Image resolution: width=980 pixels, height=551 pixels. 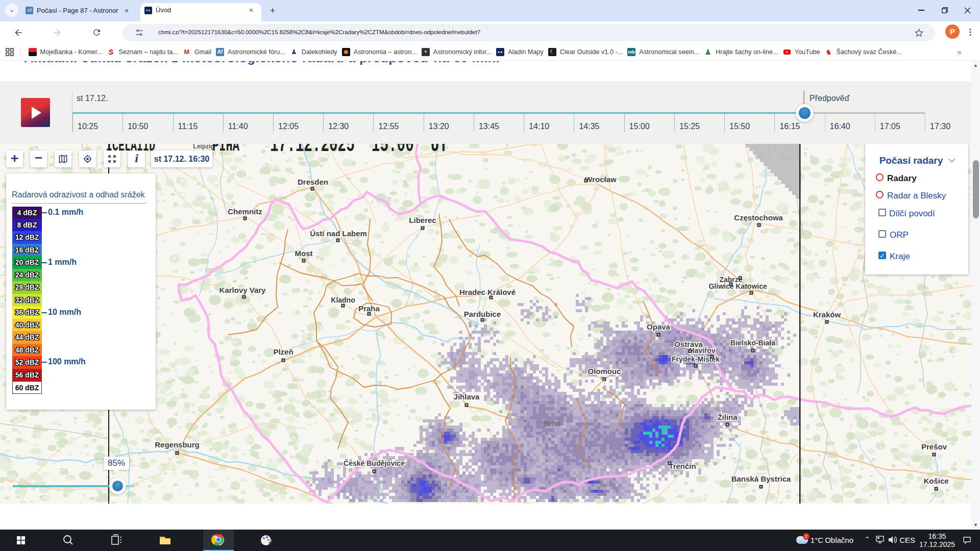 What do you see at coordinates (369, 308) in the screenshot?
I see `svg-text: Praha` at bounding box center [369, 308].